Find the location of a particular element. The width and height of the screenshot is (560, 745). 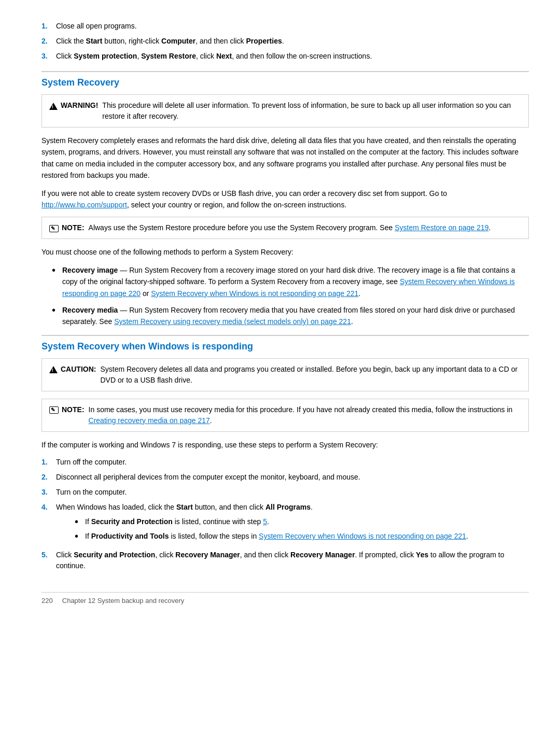

responding-step-5: 5. Click Security and Protection, click … is located at coordinates (285, 560).